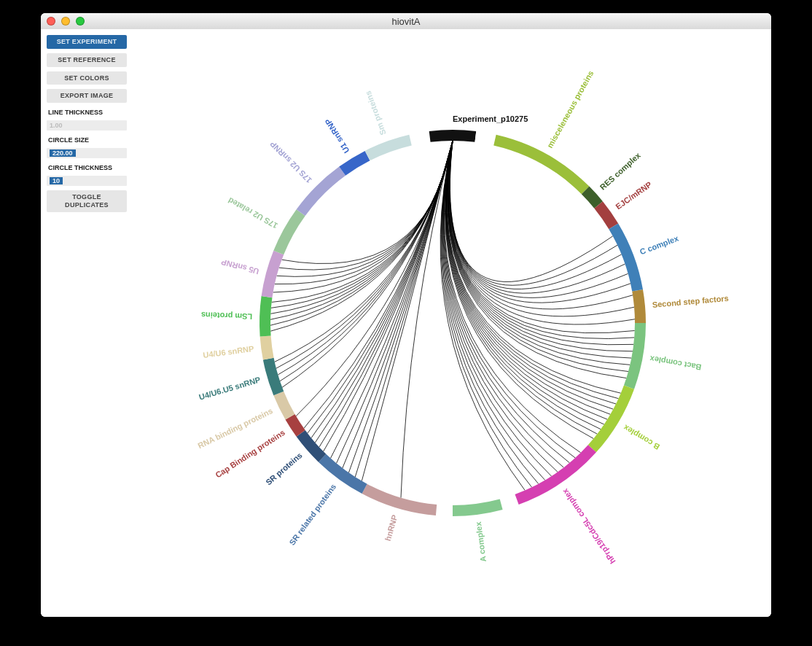  Describe the element at coordinates (391, 528) in the screenshot. I see `segment-label-5: hnRNP` at that location.